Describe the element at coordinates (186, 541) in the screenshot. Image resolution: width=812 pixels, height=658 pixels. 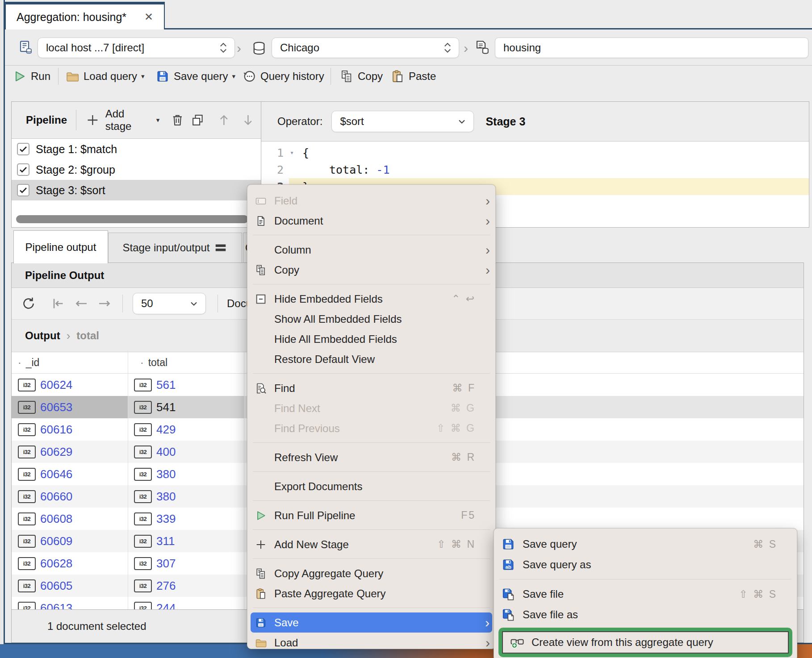
I see `cell-total: i32311` at that location.